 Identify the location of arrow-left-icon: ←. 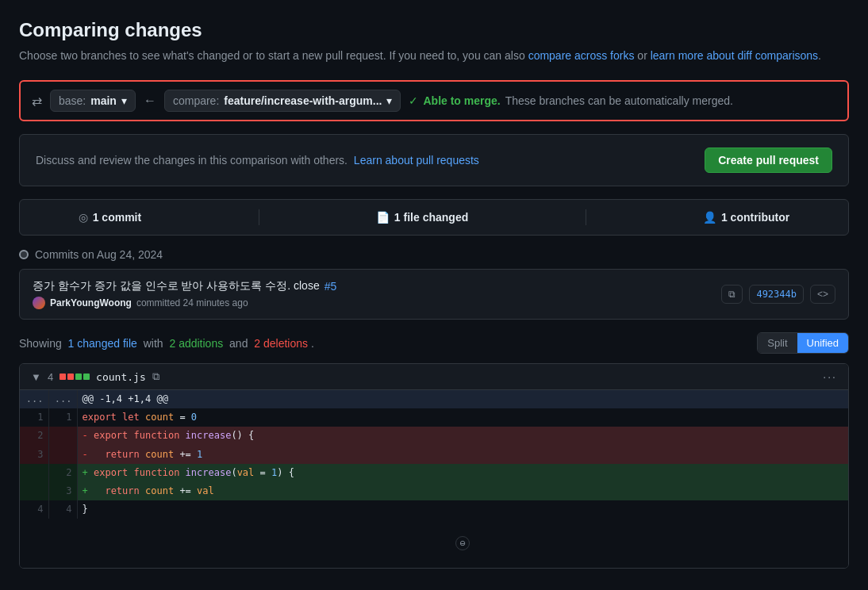
(150, 101).